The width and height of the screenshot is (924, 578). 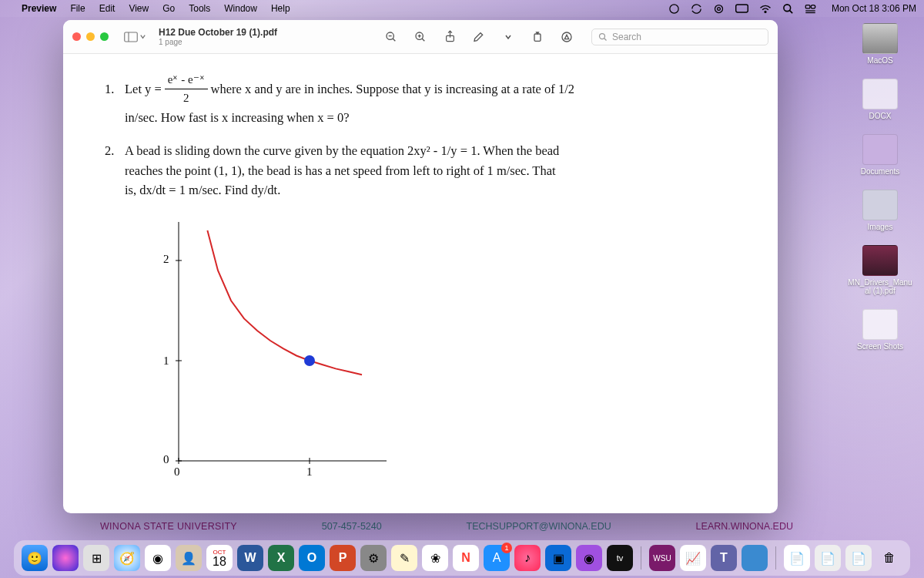 What do you see at coordinates (127, 558) in the screenshot?
I see `dock-safari: 🧭` at bounding box center [127, 558].